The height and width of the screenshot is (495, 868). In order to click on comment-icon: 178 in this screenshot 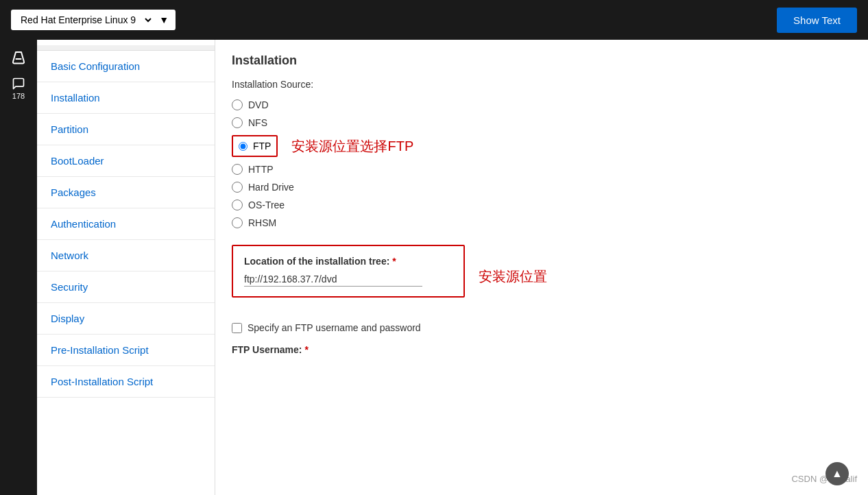, I will do `click(19, 88)`.